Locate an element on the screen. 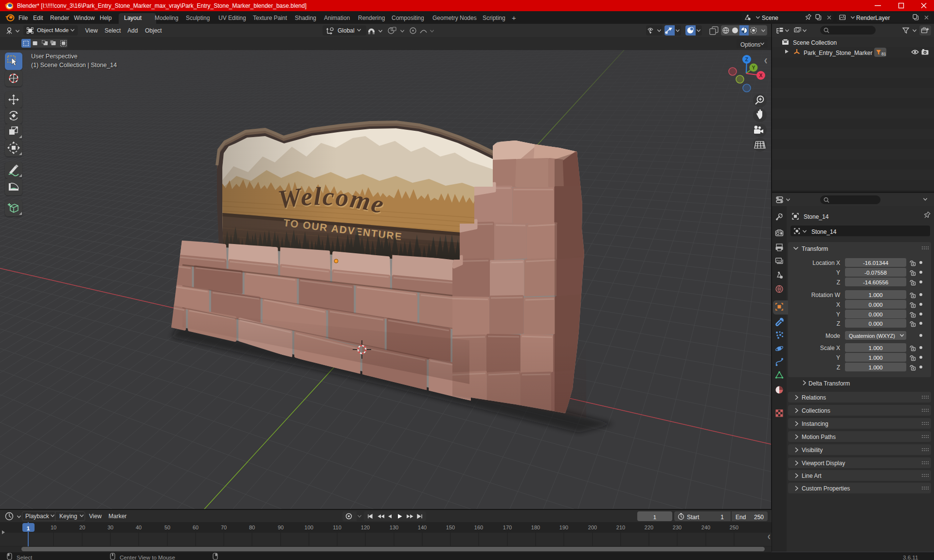  svg-text: 50 is located at coordinates (167, 527).